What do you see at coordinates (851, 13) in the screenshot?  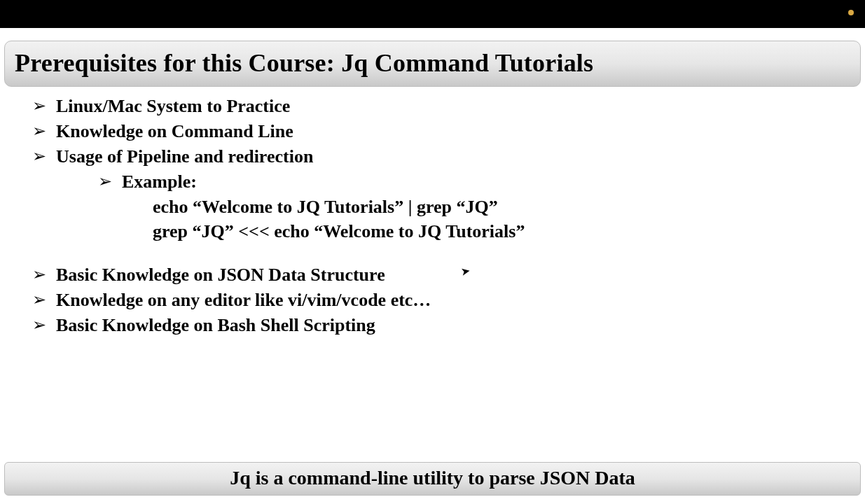 I see `recording-indicator-icon` at bounding box center [851, 13].